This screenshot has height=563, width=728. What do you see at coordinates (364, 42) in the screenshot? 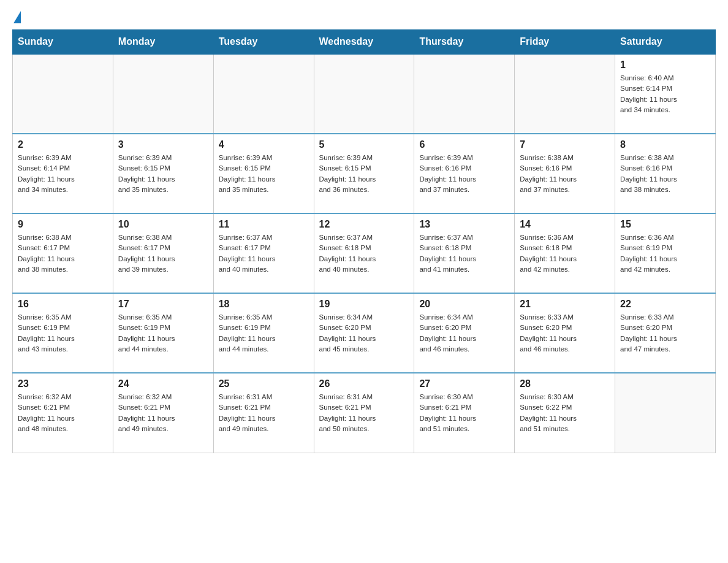
I see `calendar-header-row: SundayMondayTuesdayWednesdayThursdayFrid…` at bounding box center [364, 42].